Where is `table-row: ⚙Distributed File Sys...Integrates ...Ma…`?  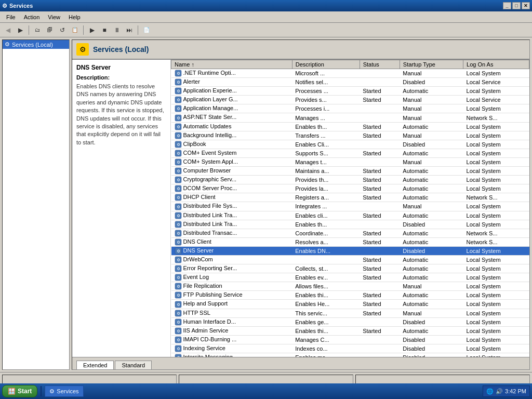 table-row: ⚙Distributed File Sys...Integrates ...Ma… is located at coordinates (350, 207).